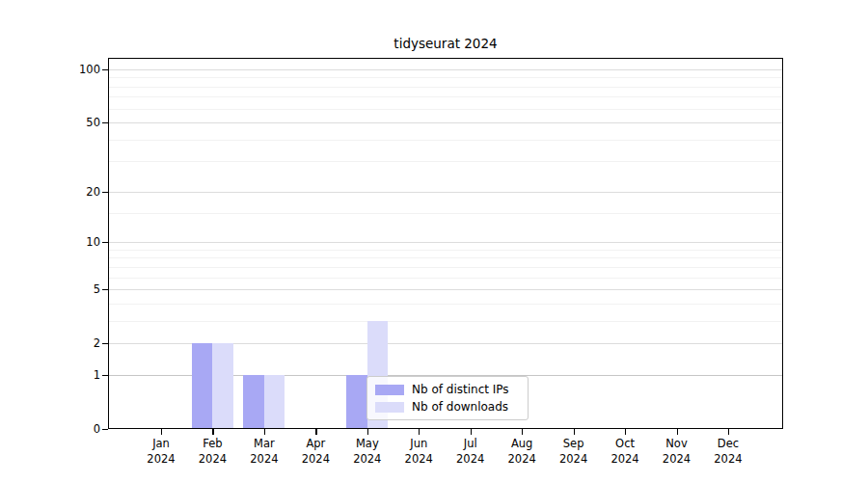 This screenshot has width=868, height=482. What do you see at coordinates (448, 389) in the screenshot?
I see `legend-entry-distinct-ips: Nb of distinct IPs` at bounding box center [448, 389].